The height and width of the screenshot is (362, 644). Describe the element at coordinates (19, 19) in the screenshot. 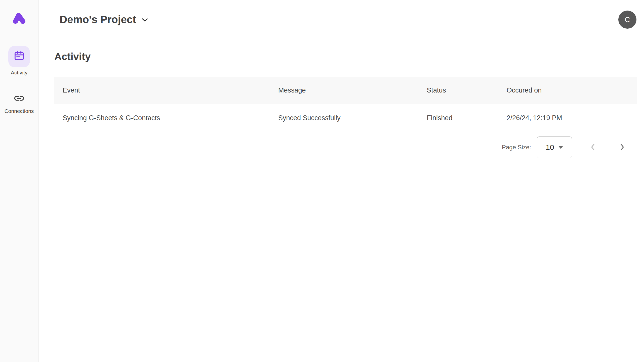

I see `lambda-logo-icon` at that location.